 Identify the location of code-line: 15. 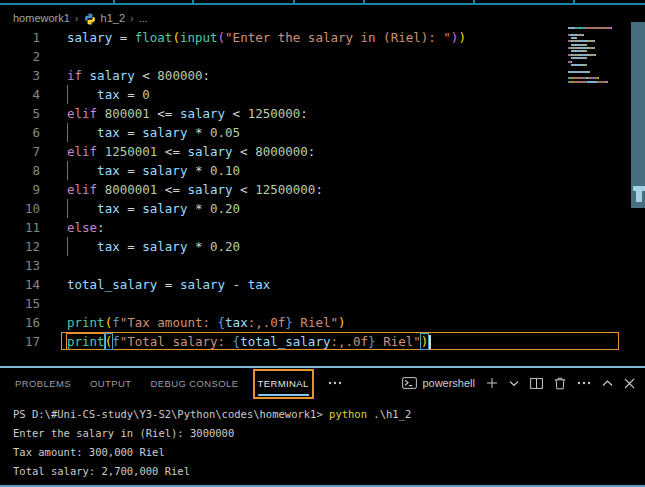
(322, 304).